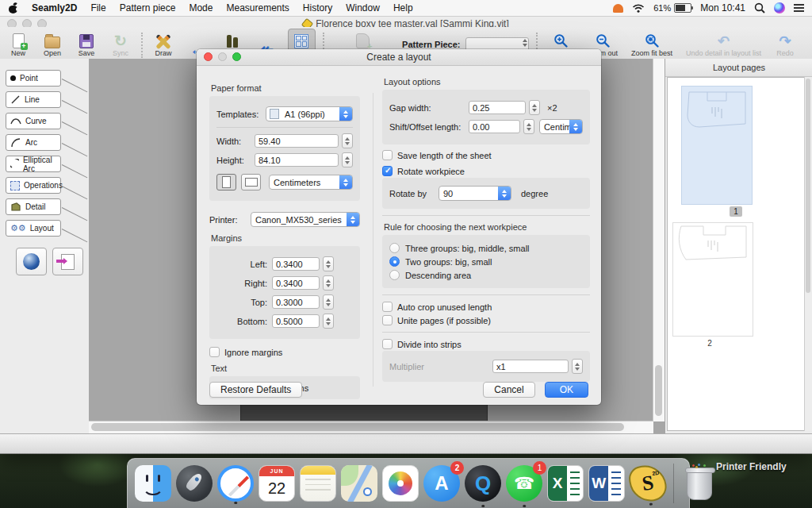 This screenshot has width=812, height=508. I want to click on rule-two-groups-radio: Two groups: big, small, so click(486, 262).